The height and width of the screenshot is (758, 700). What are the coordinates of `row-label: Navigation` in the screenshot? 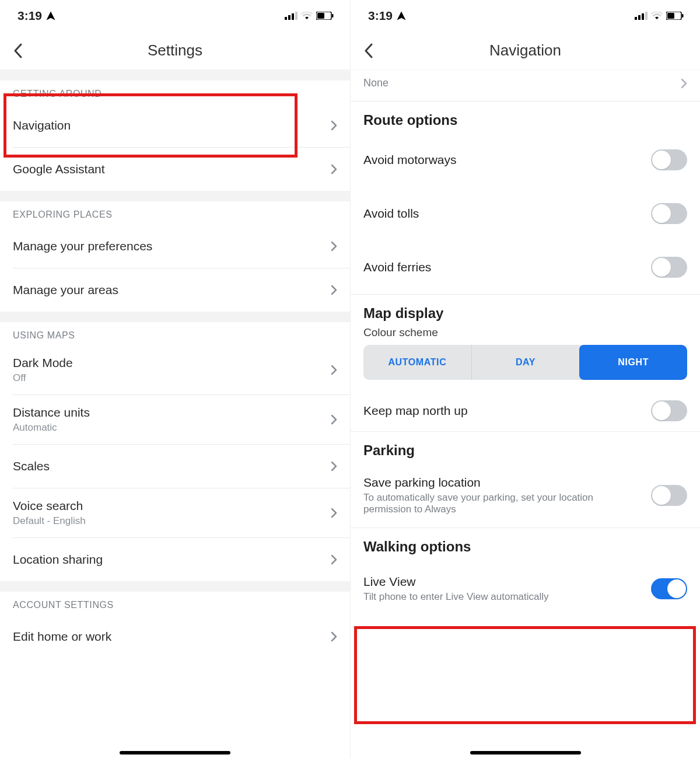 It's located at (172, 125).